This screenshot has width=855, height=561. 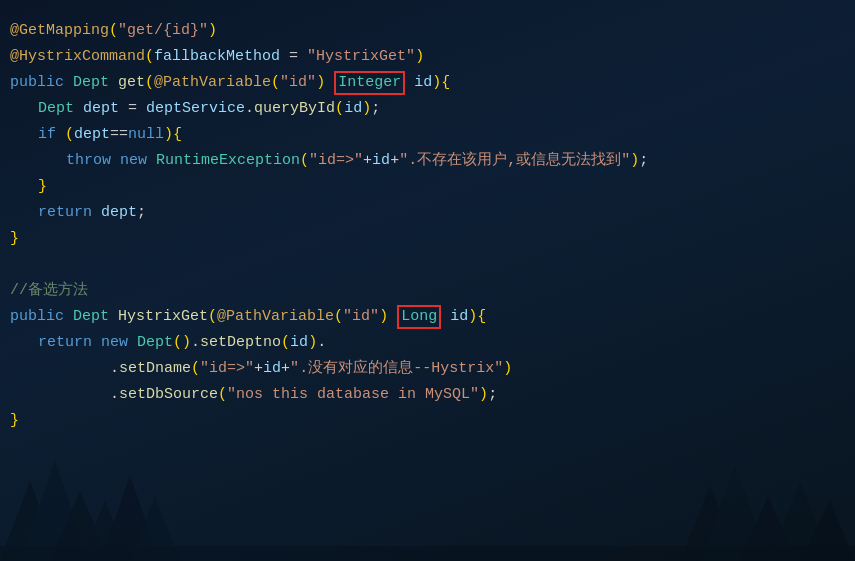 What do you see at coordinates (93, 161) in the screenshot?
I see `throw-keyword: throw` at bounding box center [93, 161].